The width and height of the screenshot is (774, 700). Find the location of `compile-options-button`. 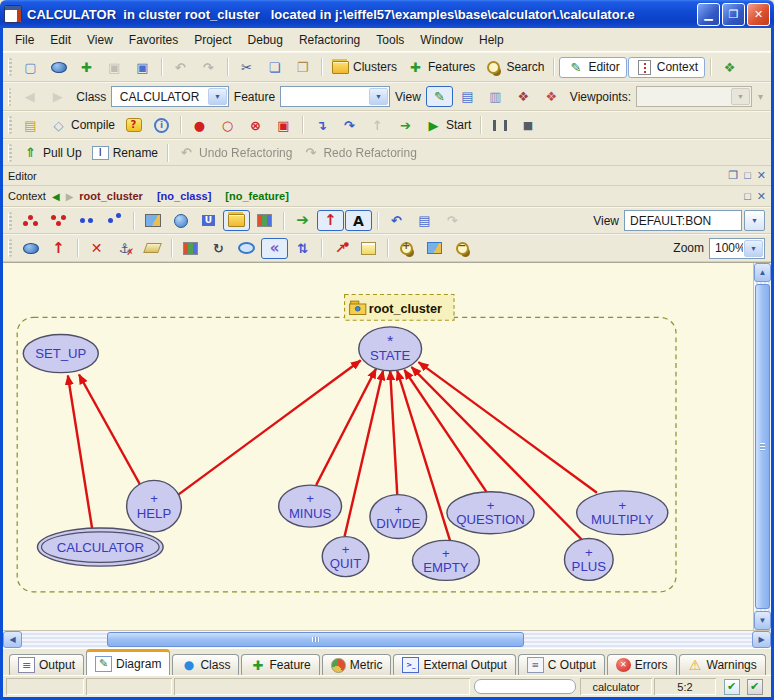

compile-options-button is located at coordinates (134, 126).